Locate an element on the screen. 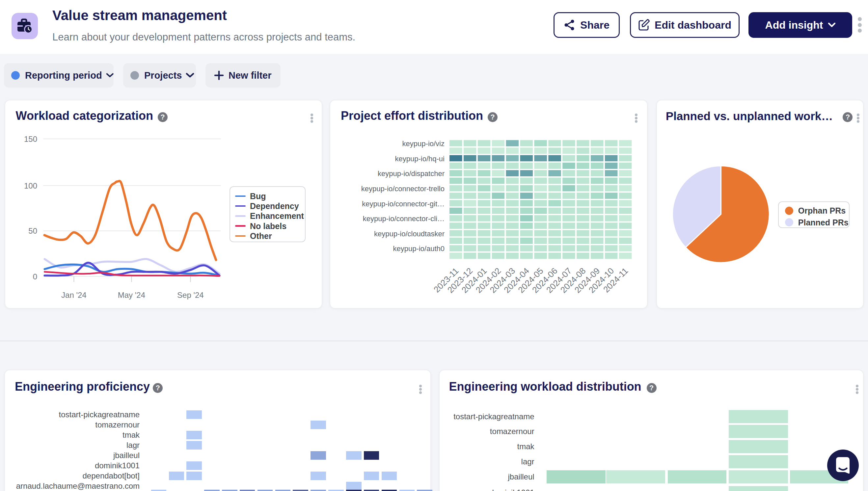 The height and width of the screenshot is (491, 868). svg-text: keypup-io/dispatcher is located at coordinates (411, 174).